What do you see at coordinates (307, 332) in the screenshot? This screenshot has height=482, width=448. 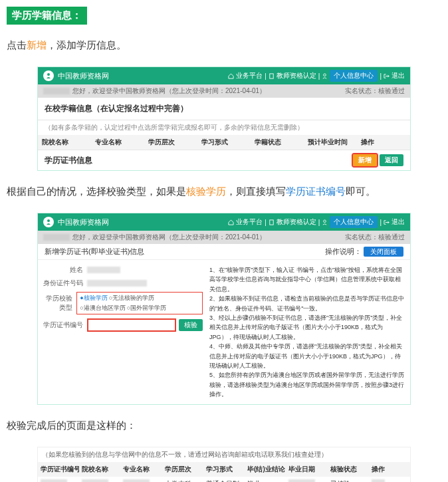 I see `instructions: 1、在"核验学历"类型下，输入证 书编号，点击"核验"按钮，系统将在全国高等学校…` at bounding box center [307, 332].